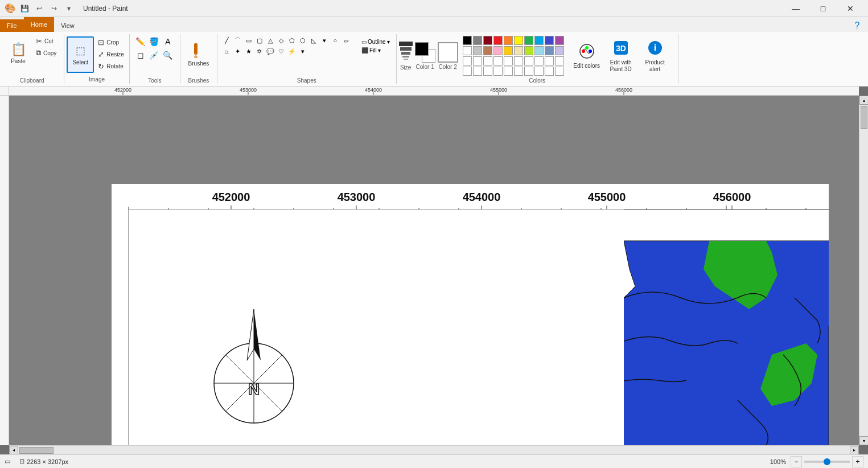  What do you see at coordinates (80, 55) in the screenshot?
I see `select-button: ⬚ Select` at bounding box center [80, 55].